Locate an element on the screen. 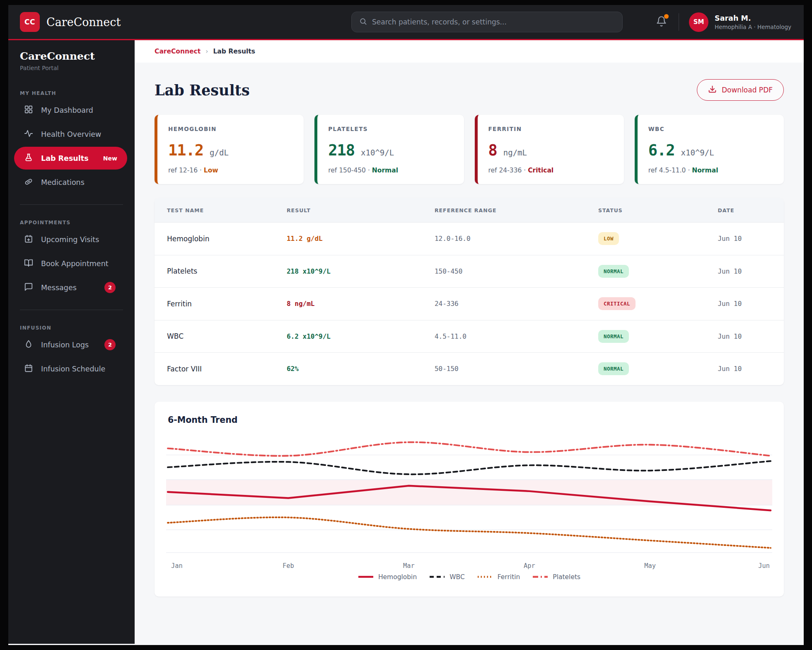  stat-card-platelets: PLATELETS 218 x10^9/L ref 150-450 · Norm… is located at coordinates (389, 149).